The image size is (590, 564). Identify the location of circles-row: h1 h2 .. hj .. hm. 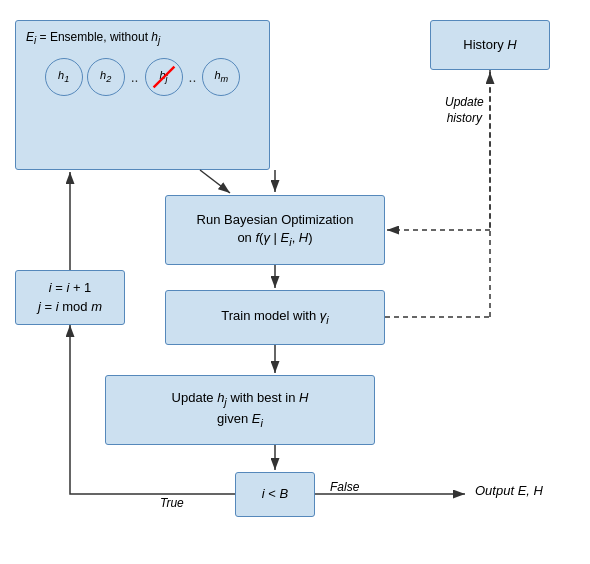
(143, 77).